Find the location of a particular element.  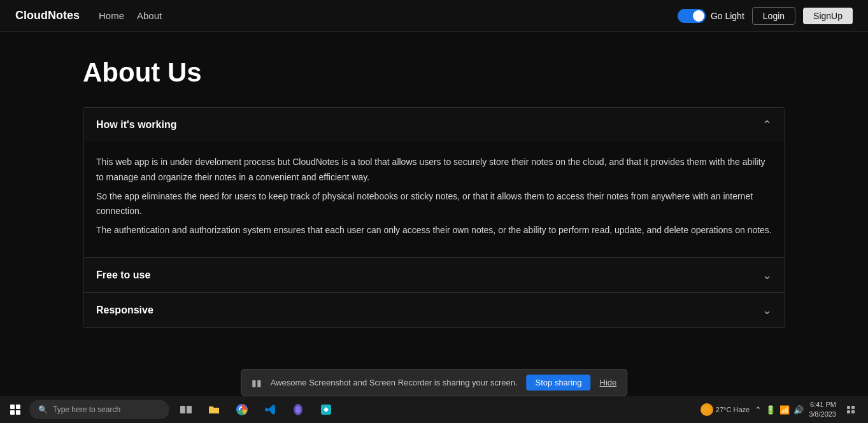

toggle-label: Go Light is located at coordinates (727, 16).